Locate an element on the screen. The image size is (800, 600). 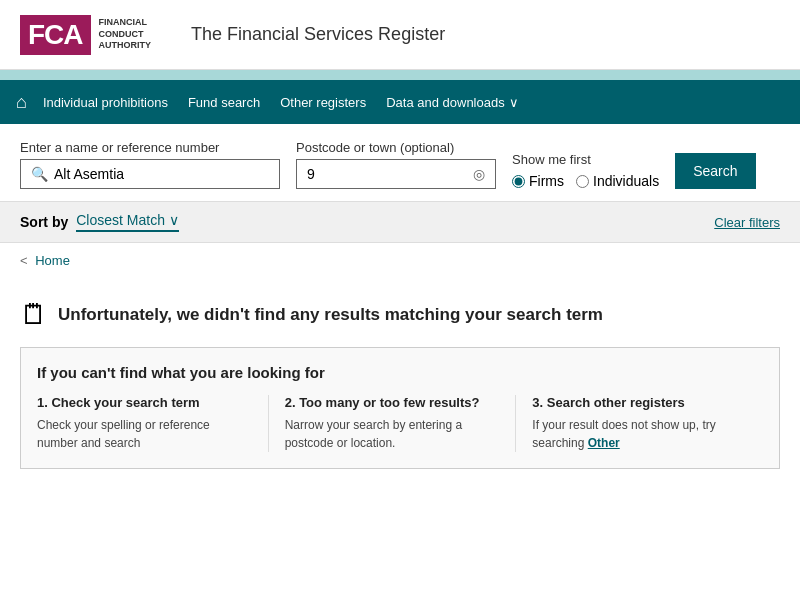
help-col-2-text: Narrow your search by entering a postcod… is located at coordinates (392, 434).